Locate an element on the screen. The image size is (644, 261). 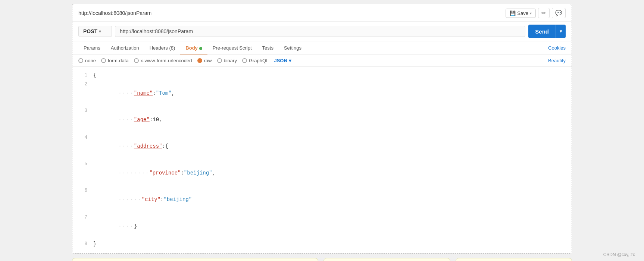
send-dropdown-icon: ▾ is located at coordinates (560, 31).